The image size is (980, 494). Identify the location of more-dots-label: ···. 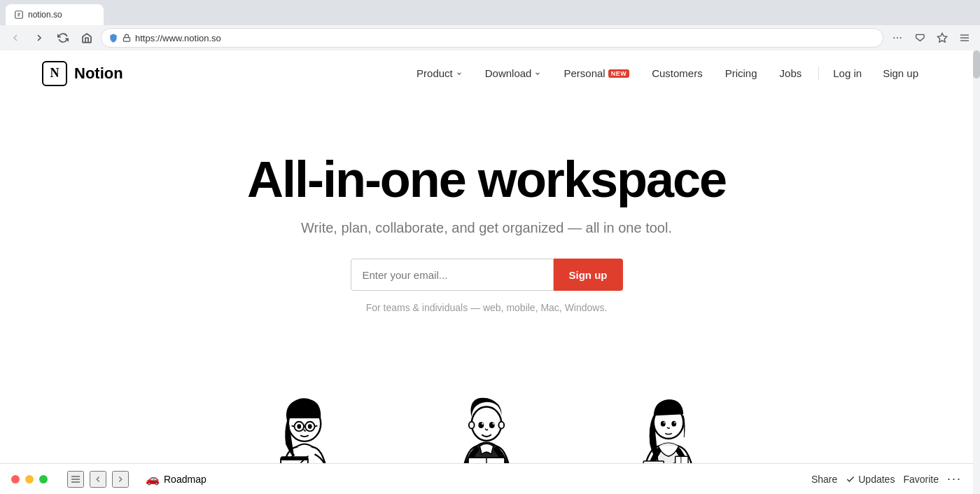
(955, 479).